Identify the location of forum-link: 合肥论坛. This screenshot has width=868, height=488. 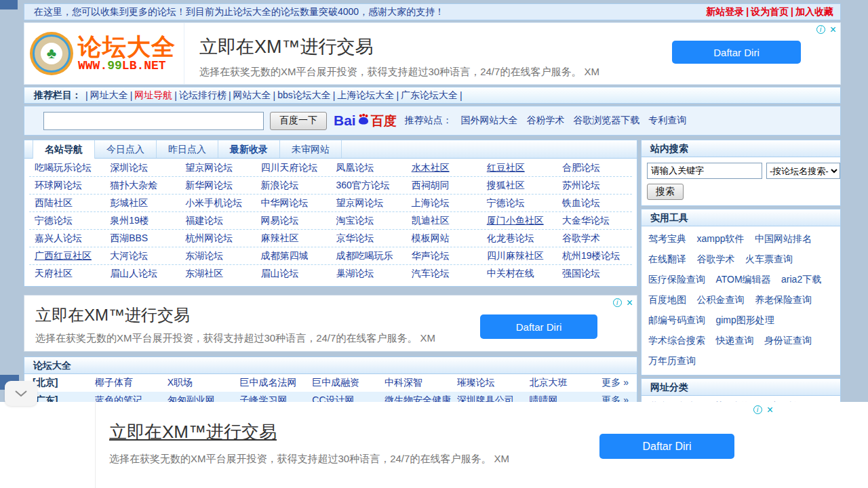
(594, 168).